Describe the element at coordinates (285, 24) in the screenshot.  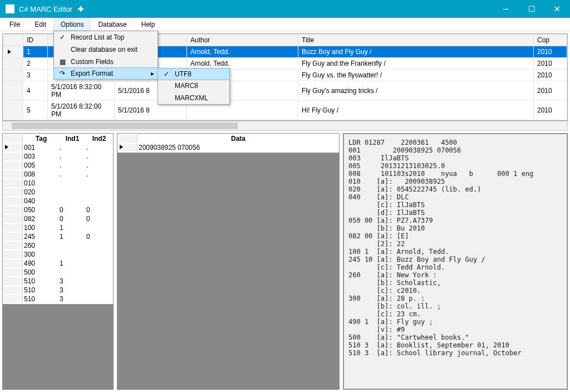
I see `menubar: File Edit Options Database Help ✓ Record…` at that location.